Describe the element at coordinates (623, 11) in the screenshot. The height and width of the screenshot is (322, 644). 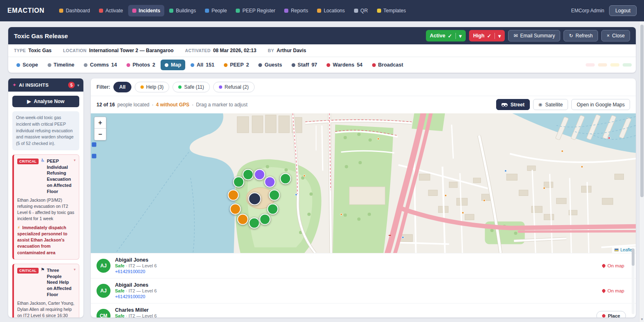
I see `logout-button: Logout` at that location.